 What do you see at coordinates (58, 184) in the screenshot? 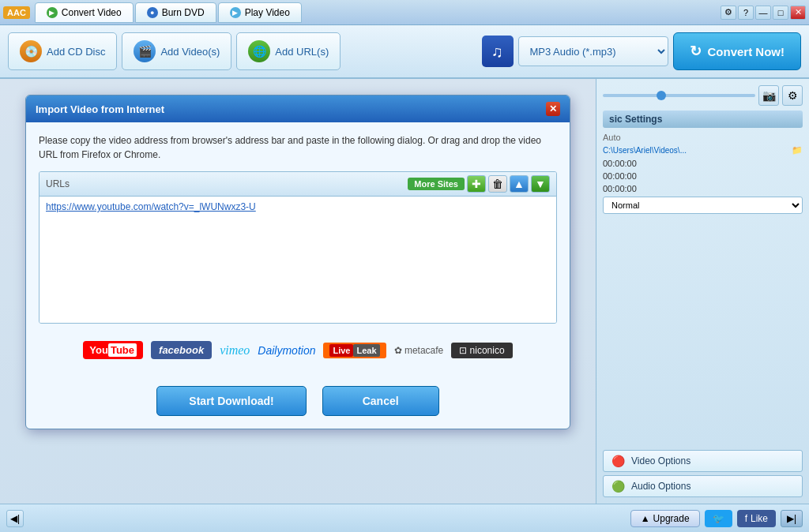
I see `url-header-label: URLs` at bounding box center [58, 184].